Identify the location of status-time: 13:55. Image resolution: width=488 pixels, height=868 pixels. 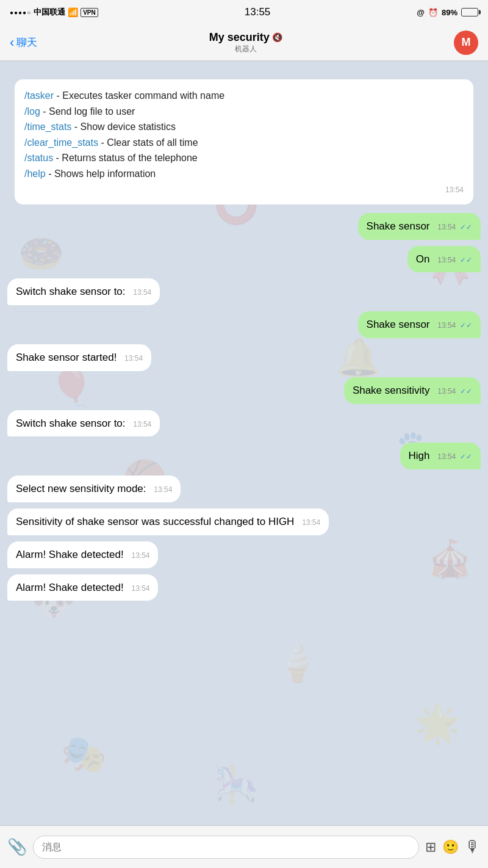
(257, 12).